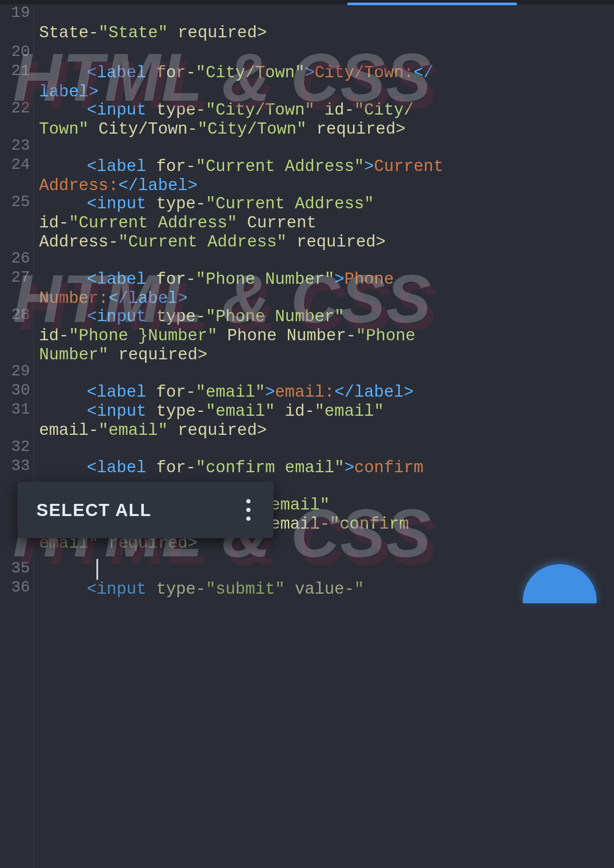  I want to click on line-number-gutter: 19 20 21 22 23 24 25 26 27 28 29 30 31 3…, so click(17, 437).